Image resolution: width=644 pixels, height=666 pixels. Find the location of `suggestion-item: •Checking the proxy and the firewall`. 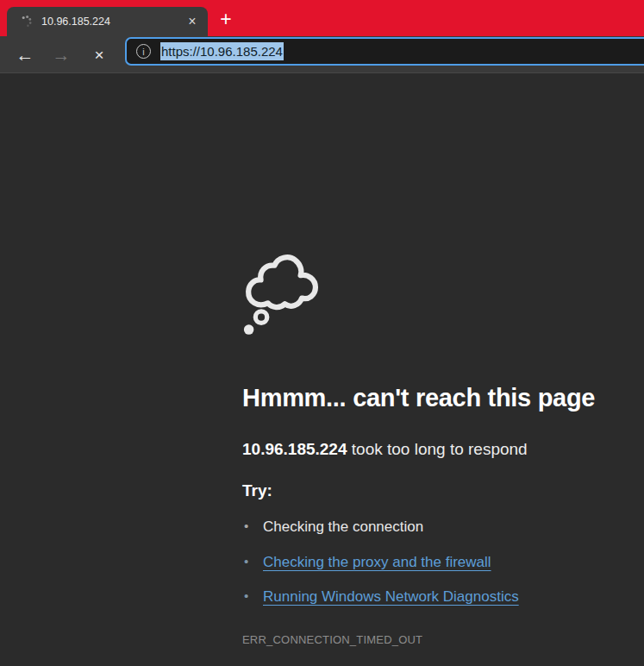

suggestion-item: •Checking the proxy and the firewall is located at coordinates (367, 562).